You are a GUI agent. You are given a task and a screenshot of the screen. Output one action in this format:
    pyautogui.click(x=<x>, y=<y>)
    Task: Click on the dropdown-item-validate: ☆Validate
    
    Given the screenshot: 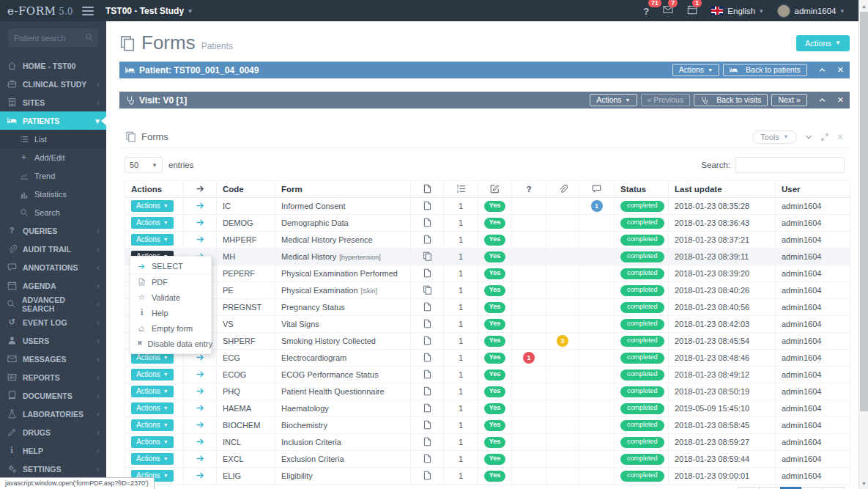 What is the action you would take?
    pyautogui.click(x=171, y=298)
    